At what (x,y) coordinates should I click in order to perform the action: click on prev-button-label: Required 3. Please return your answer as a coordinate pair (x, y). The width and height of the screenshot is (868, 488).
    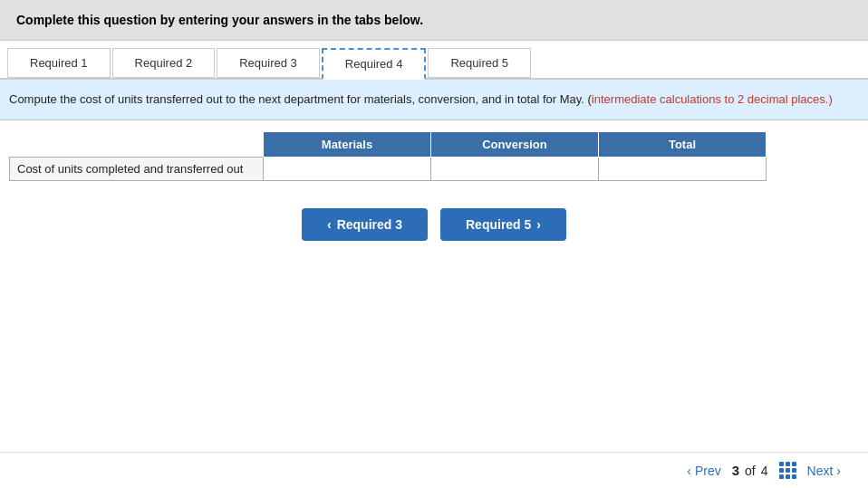
    Looking at the image, I should click on (370, 225).